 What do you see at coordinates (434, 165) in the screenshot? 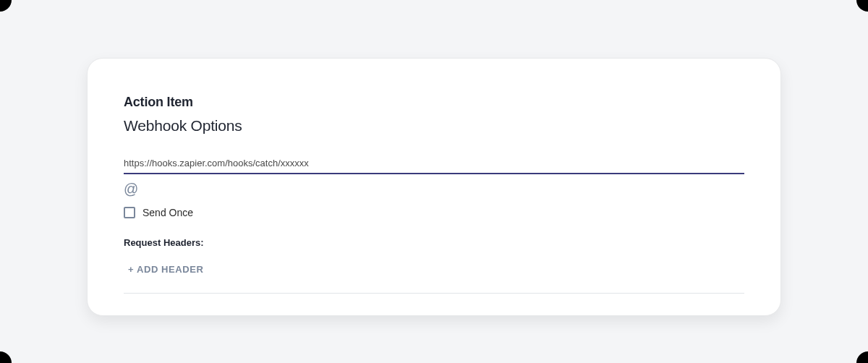
I see `webhook-url-input` at bounding box center [434, 165].